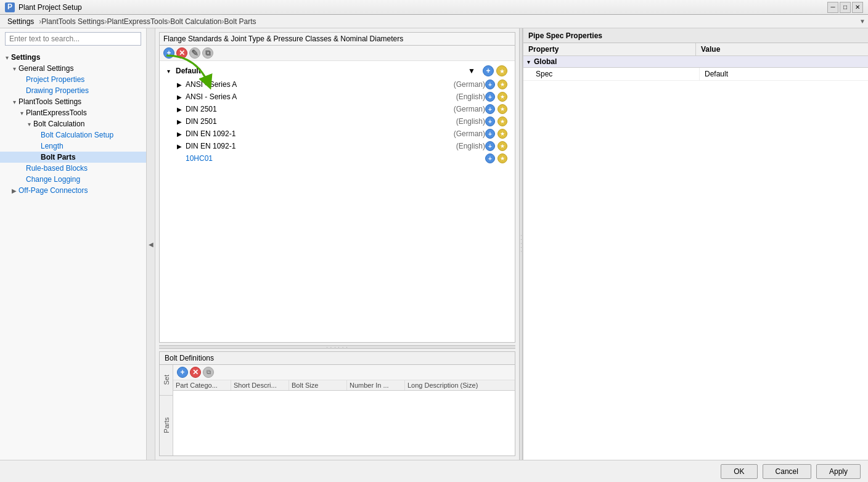 This screenshot has width=868, height=482. Describe the element at coordinates (502, 97) in the screenshot. I see `ansi-en-star: ★` at that location.